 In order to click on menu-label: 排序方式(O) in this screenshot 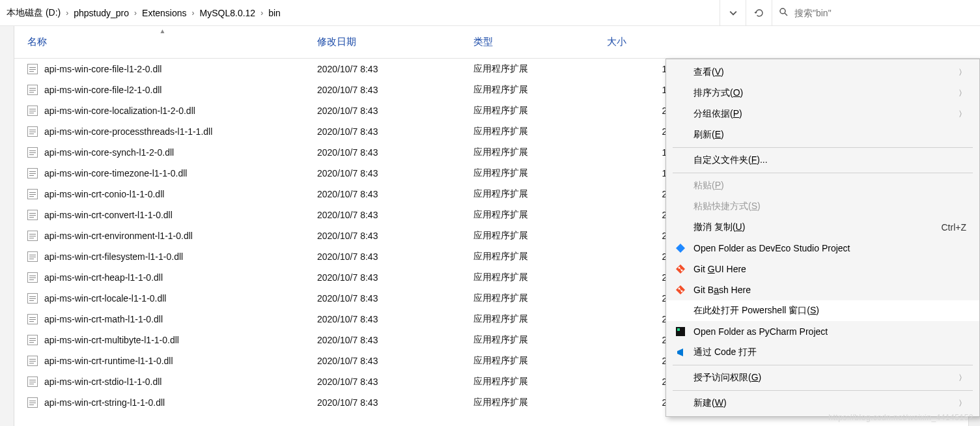, I will do `click(826, 93)`.